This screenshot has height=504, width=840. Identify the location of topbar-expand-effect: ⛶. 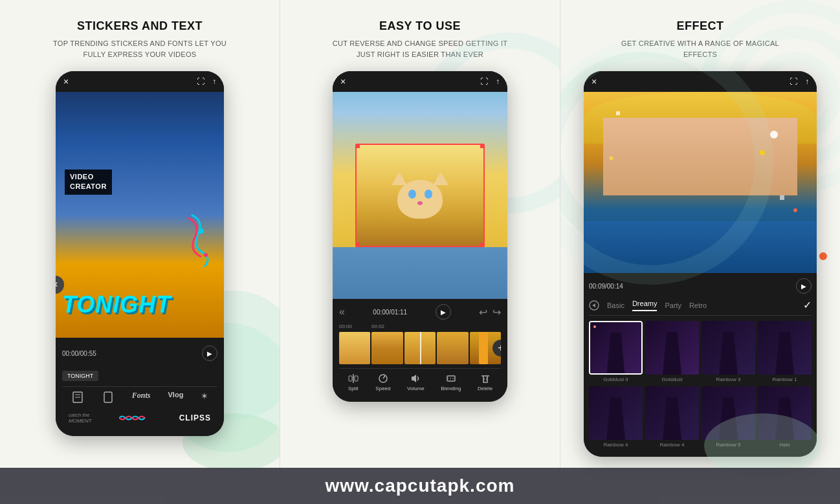
(793, 82).